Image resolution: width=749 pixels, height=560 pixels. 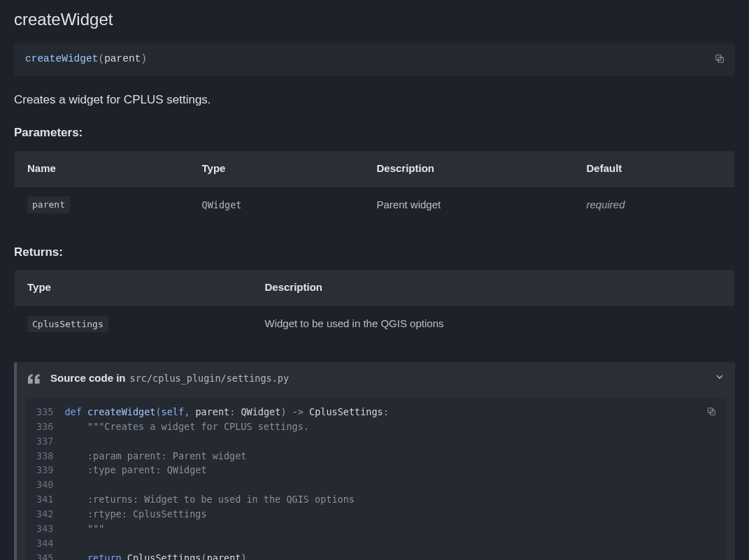 What do you see at coordinates (222, 205) in the screenshot?
I see `param-type: QWidget` at bounding box center [222, 205].